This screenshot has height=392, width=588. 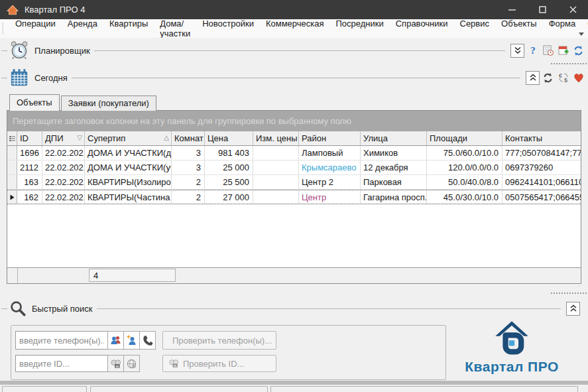 I want to click on record-count: 4, so click(x=133, y=275).